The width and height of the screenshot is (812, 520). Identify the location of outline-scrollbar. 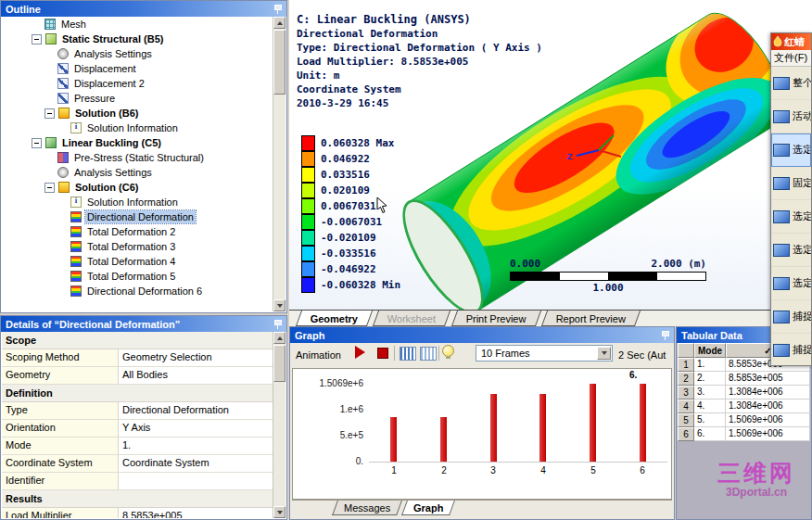
(279, 164).